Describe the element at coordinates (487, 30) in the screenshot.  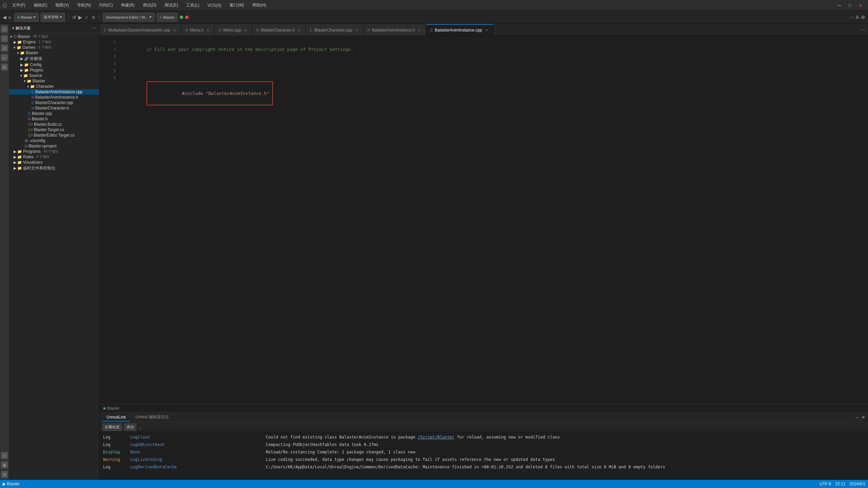
I see `tab-close-balaster-anim-cpp: ✕` at that location.